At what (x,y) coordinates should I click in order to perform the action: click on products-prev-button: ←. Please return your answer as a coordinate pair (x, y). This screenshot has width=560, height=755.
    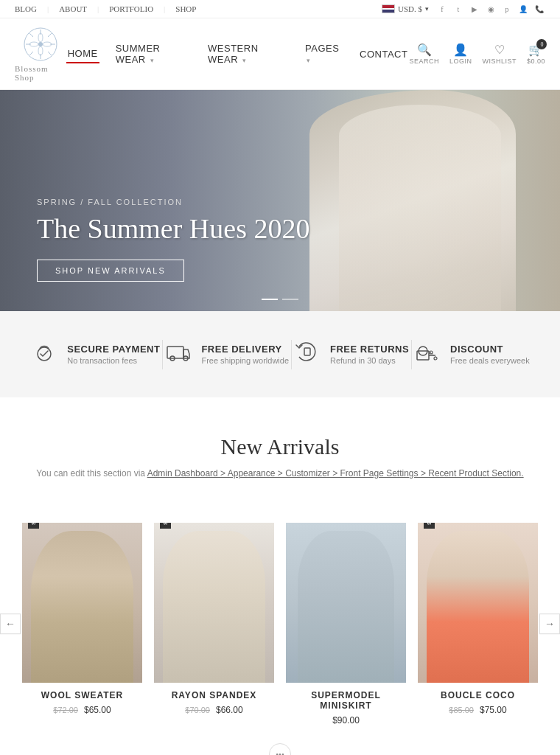
    Looking at the image, I should click on (10, 624).